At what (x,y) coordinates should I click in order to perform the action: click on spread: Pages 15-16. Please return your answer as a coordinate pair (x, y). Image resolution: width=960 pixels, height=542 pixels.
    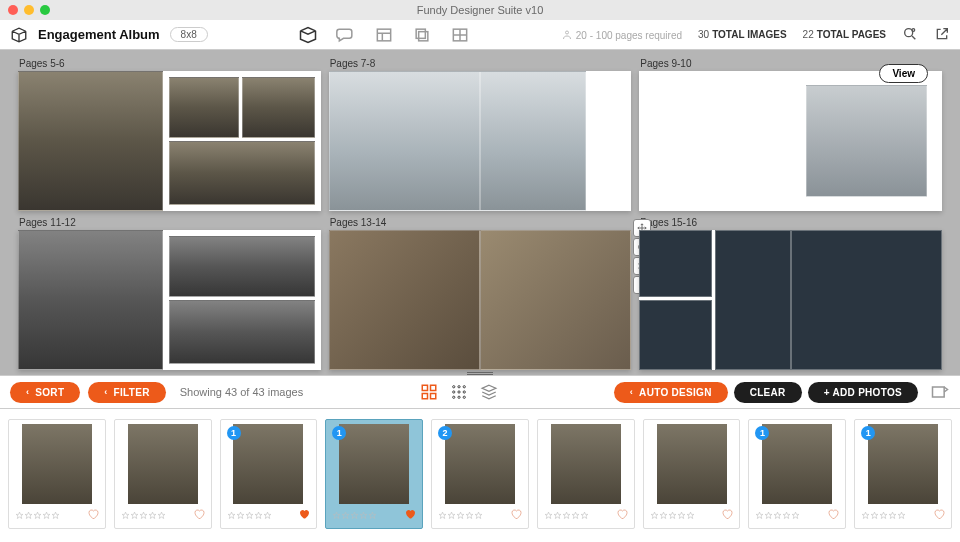
    Looking at the image, I should click on (790, 294).